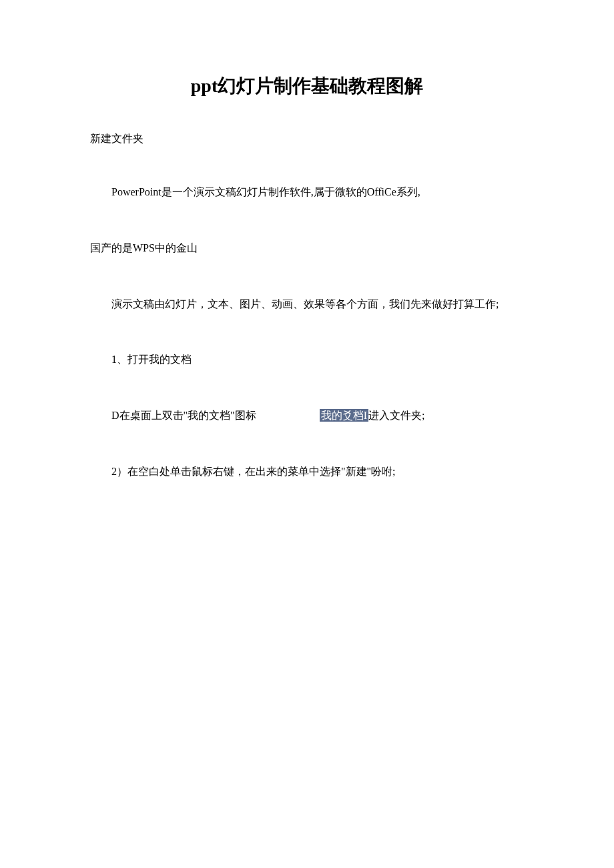  I want to click on highlighted-text: 我的爻档I, so click(344, 415).